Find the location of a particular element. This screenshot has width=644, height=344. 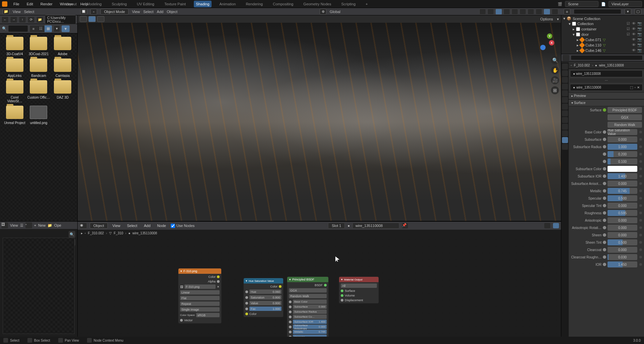

folder-item: AppLinks is located at coordinates (15, 68).